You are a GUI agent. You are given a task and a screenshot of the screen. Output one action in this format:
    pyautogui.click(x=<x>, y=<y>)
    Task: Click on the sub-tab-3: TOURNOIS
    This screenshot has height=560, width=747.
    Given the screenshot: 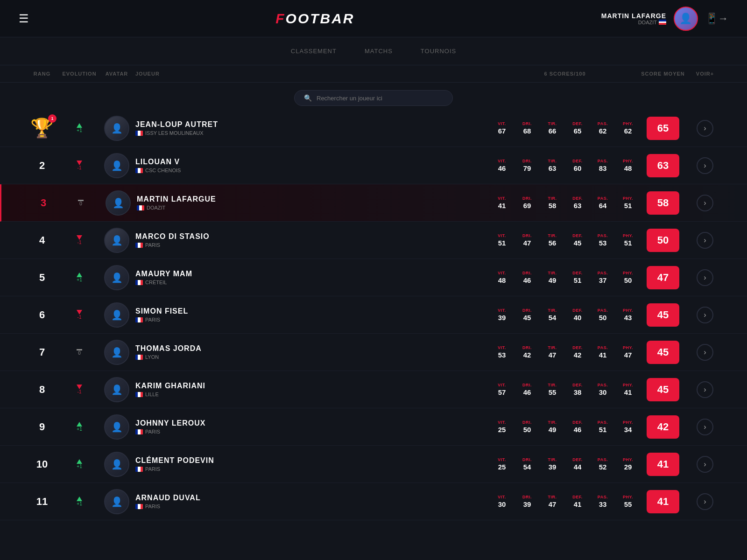 What is the action you would take?
    pyautogui.click(x=438, y=51)
    